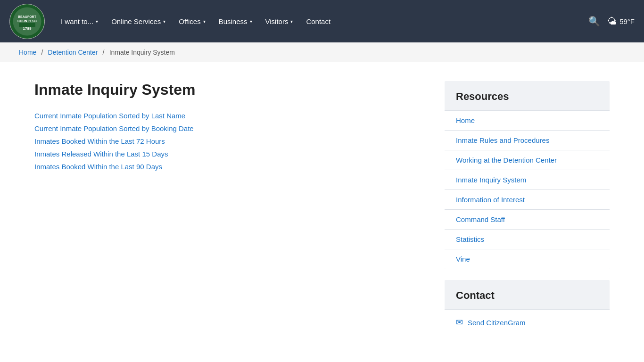 Image resolution: width=644 pixels, height=362 pixels. I want to click on link-booked-90-days: Inmates Booked Within the Last 90 Days, so click(98, 167).